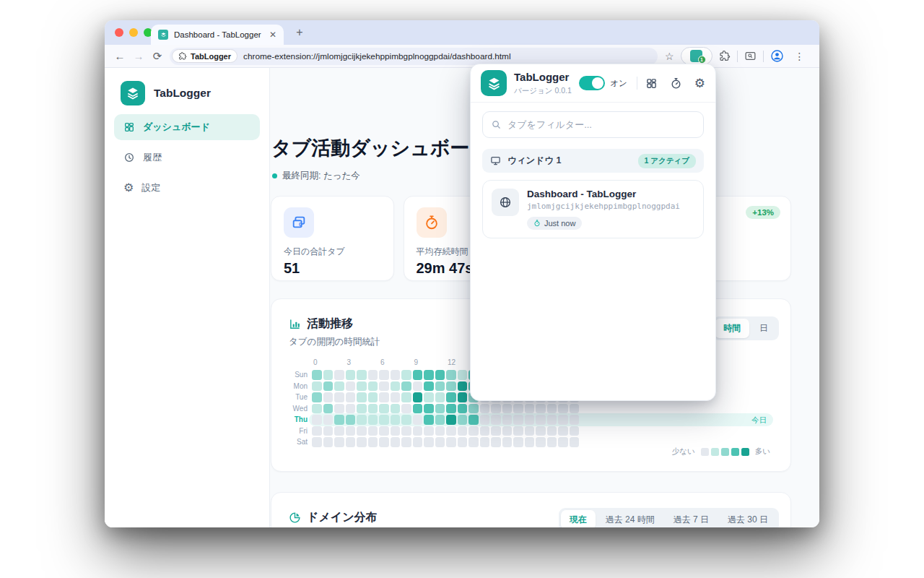 This screenshot has width=924, height=578. I want to click on side-panel-search-icon, so click(751, 56).